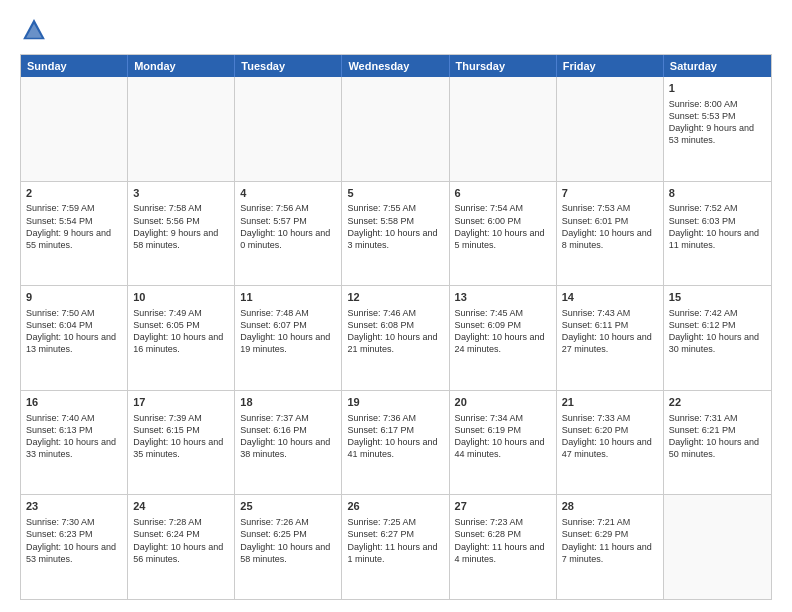  Describe the element at coordinates (288, 66) in the screenshot. I see `weekday-header-tuesday: Tuesday` at that location.